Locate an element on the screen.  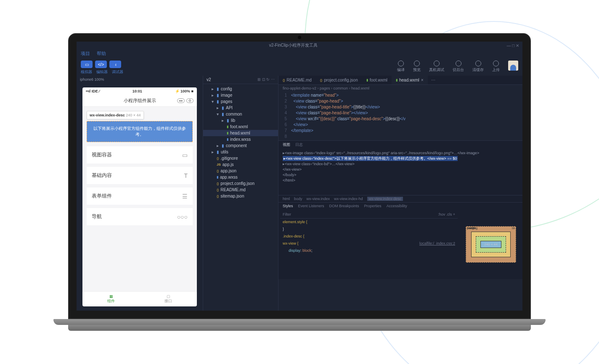
devtools-subtabs: StylesEvent ListenersDOM BreakpointsProp… is located at coordinates (400, 206).